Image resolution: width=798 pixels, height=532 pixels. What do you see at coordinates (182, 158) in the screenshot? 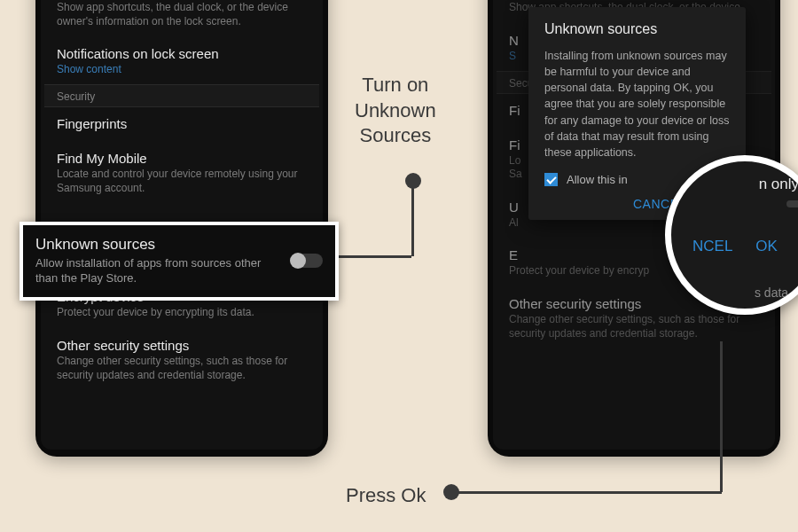
I see `setting-title: Find My Mobile` at bounding box center [182, 158].